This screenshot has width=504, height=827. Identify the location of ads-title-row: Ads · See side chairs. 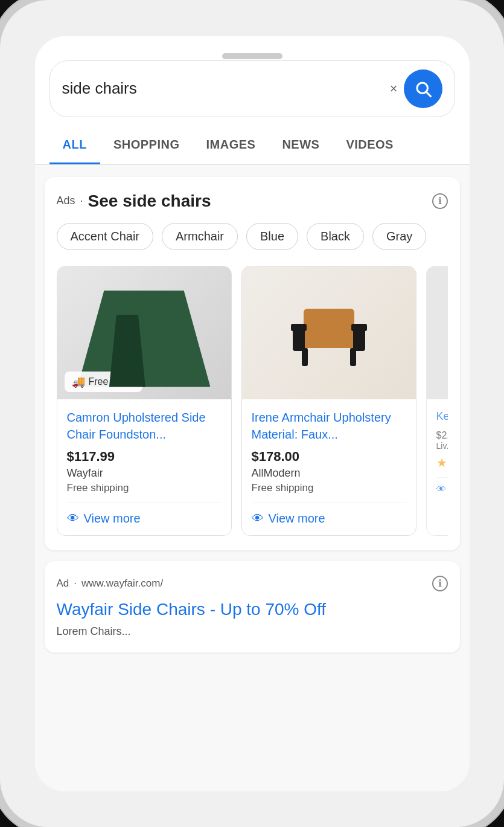
(134, 201).